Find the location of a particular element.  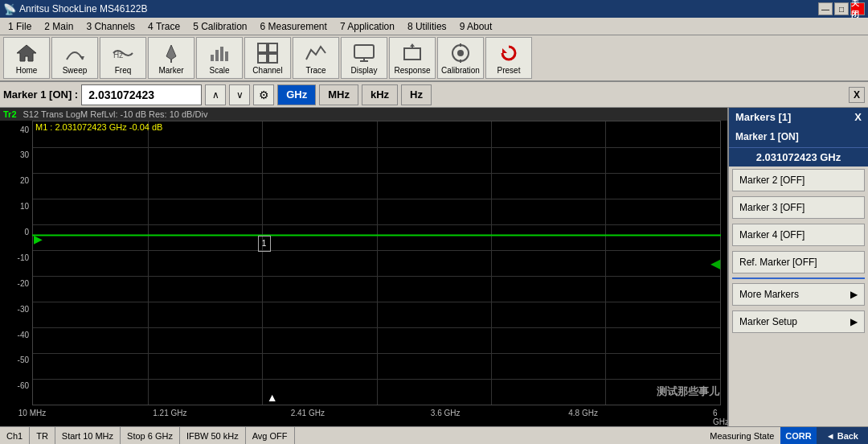

marker-info-text: M1 : 2.031072423 GHz -0.04 dB is located at coordinates (99, 127).